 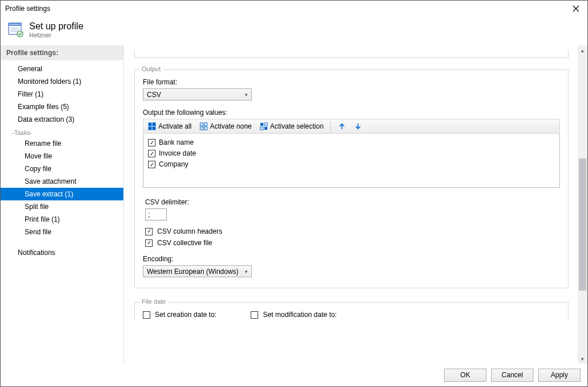 What do you see at coordinates (294, 375) in the screenshot?
I see `footer: OK Cancel Apply` at bounding box center [294, 375].